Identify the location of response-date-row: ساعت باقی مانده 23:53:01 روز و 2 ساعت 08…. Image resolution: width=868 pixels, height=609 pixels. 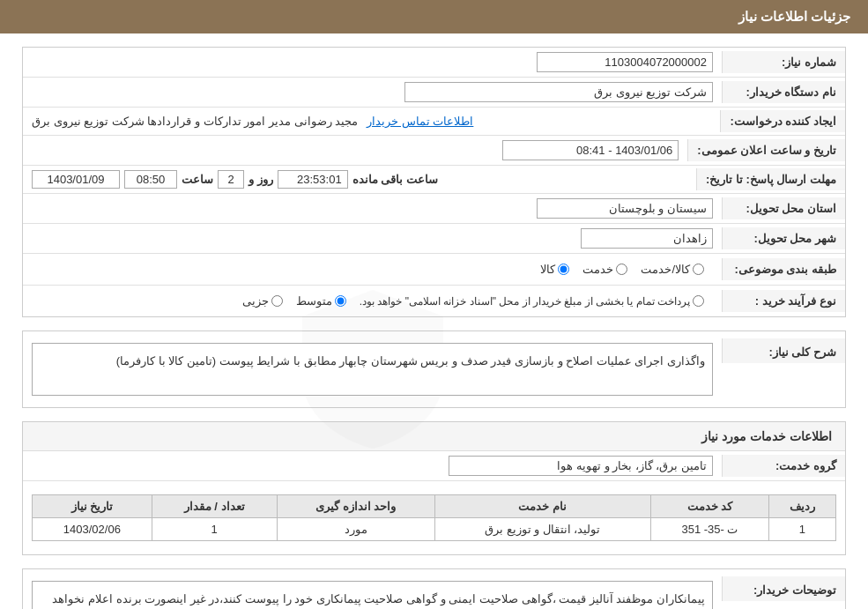
(360, 180).